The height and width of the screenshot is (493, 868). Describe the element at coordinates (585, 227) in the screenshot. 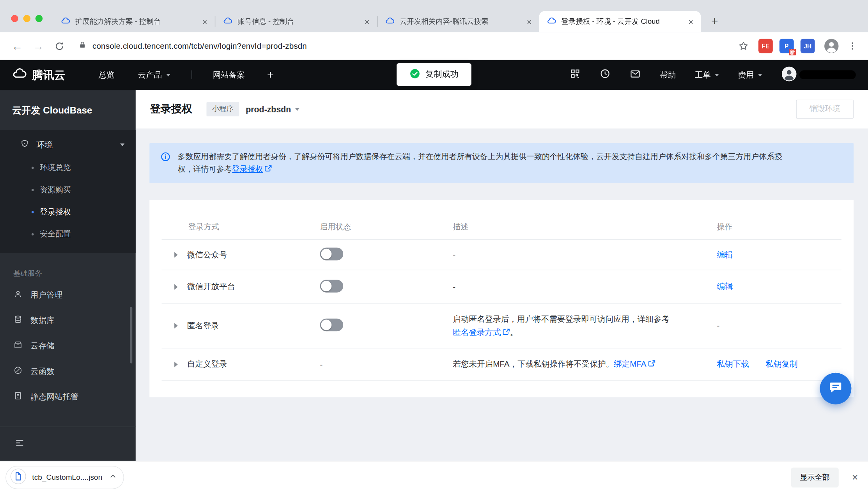

I see `column-header: 描述` at that location.